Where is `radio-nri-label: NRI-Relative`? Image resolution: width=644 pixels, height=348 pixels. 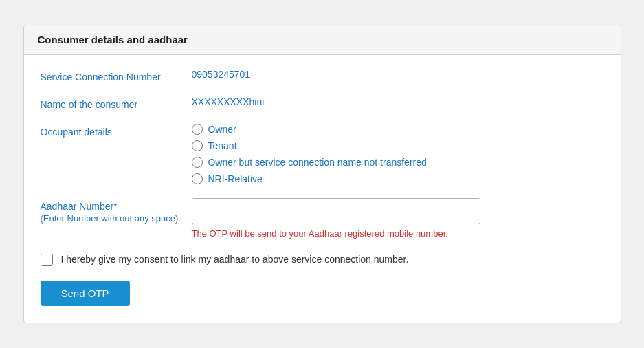 radio-nri-label: NRI-Relative is located at coordinates (235, 179).